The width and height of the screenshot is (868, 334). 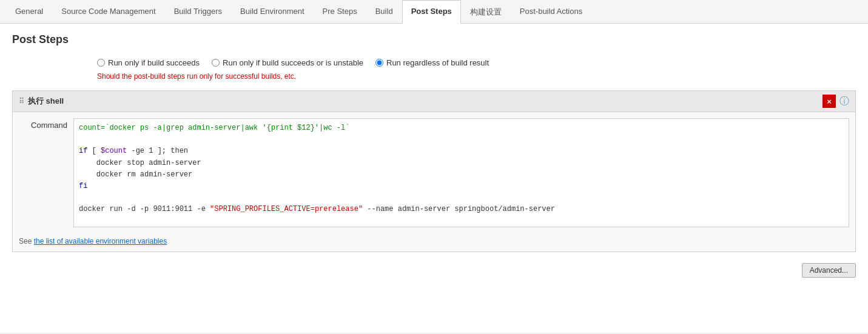 I want to click on command-label: Command, so click(x=43, y=173).